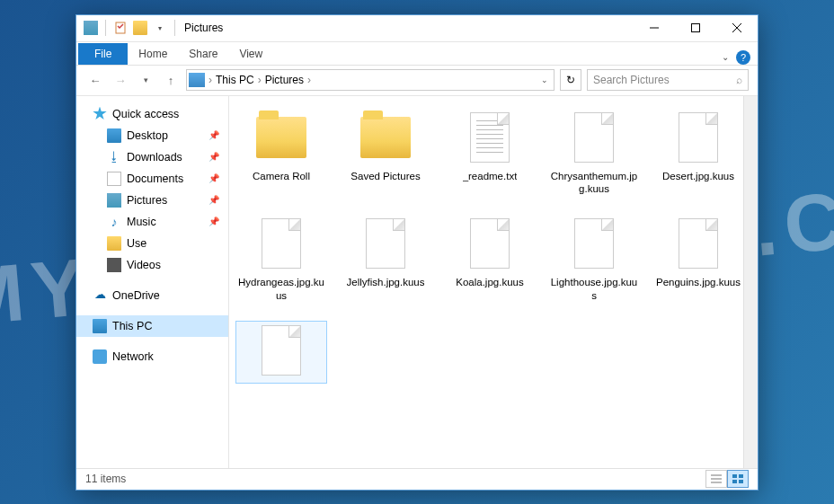  Describe the element at coordinates (91, 28) in the screenshot. I see `window-icon` at that location.